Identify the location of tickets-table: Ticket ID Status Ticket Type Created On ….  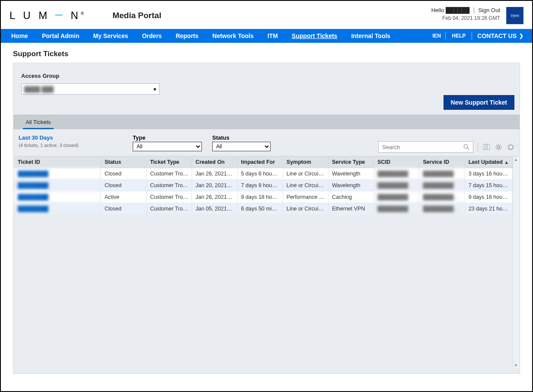
(264, 186).